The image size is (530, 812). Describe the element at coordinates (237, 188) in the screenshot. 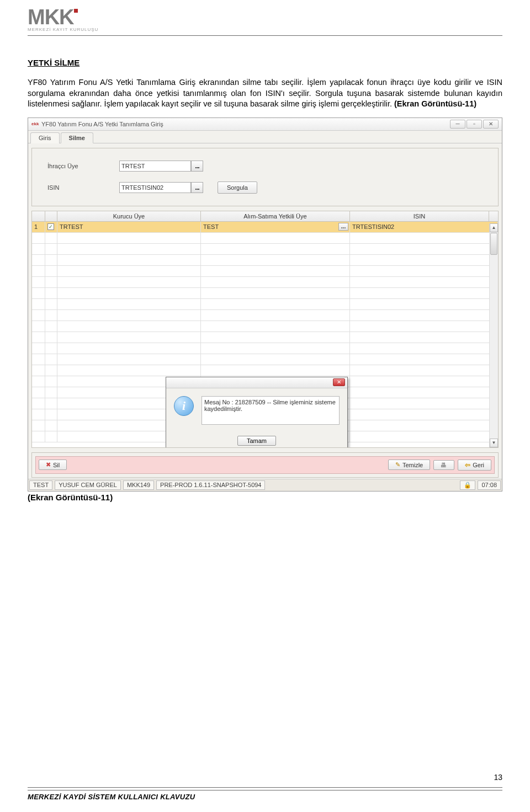

I see `sorgula-button: Sorgula` at that location.